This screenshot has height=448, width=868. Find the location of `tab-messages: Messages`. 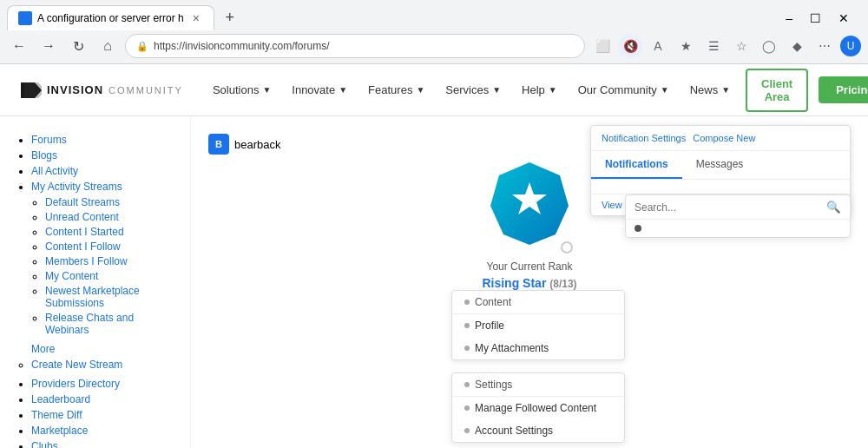

tab-messages: Messages is located at coordinates (720, 165).